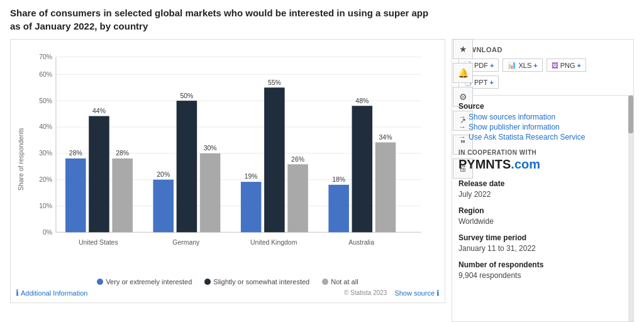 Image resolution: width=644 pixels, height=322 pixels. I want to click on show-sources-text: Show sources information, so click(512, 117).